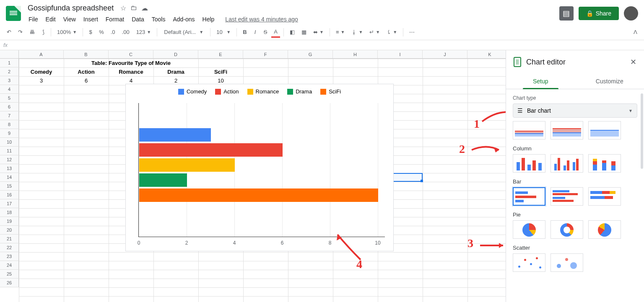  What do you see at coordinates (184, 32) in the screenshot?
I see `font-select: Default (Ari...▼` at bounding box center [184, 32].